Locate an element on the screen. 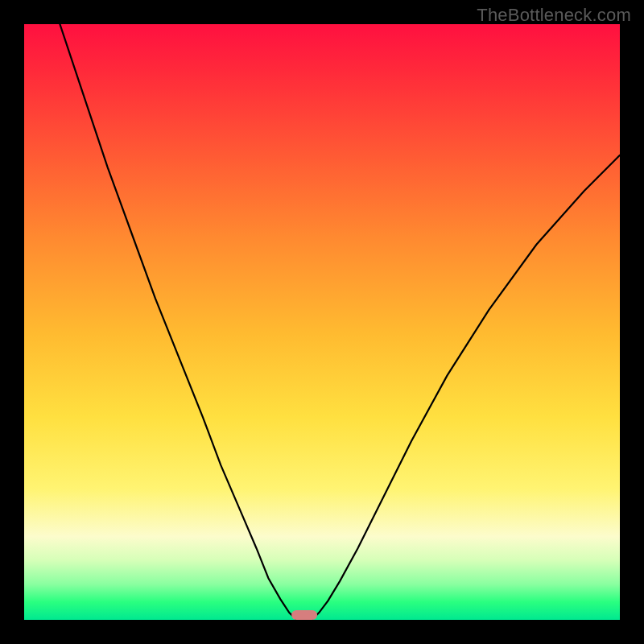  optimal-marker is located at coordinates (304, 615).